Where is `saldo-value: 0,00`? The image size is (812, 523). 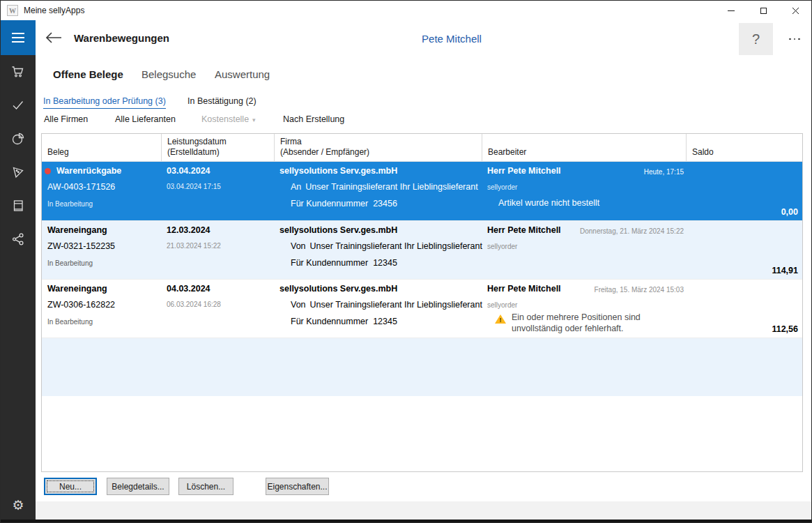
saldo-value: 0,00 is located at coordinates (790, 212).